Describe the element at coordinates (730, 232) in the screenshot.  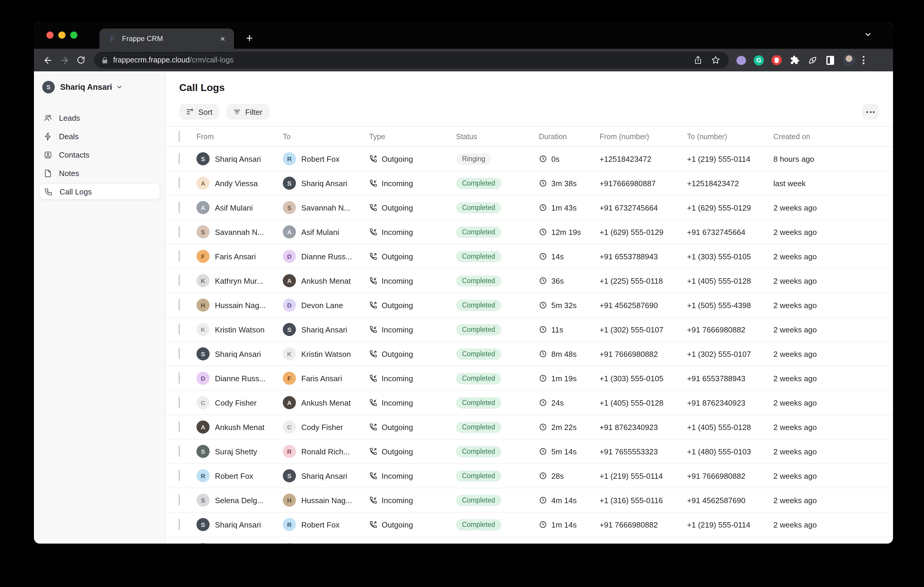
I see `to-number: +91 6732745664` at that location.